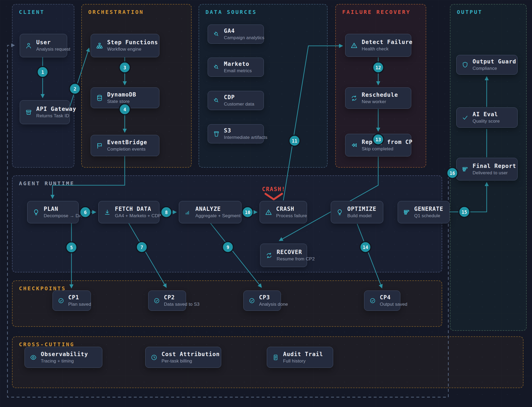 This screenshot has height=407, width=532. Describe the element at coordinates (486, 121) in the screenshot. I see `node-subtitle: Quality score` at that location.